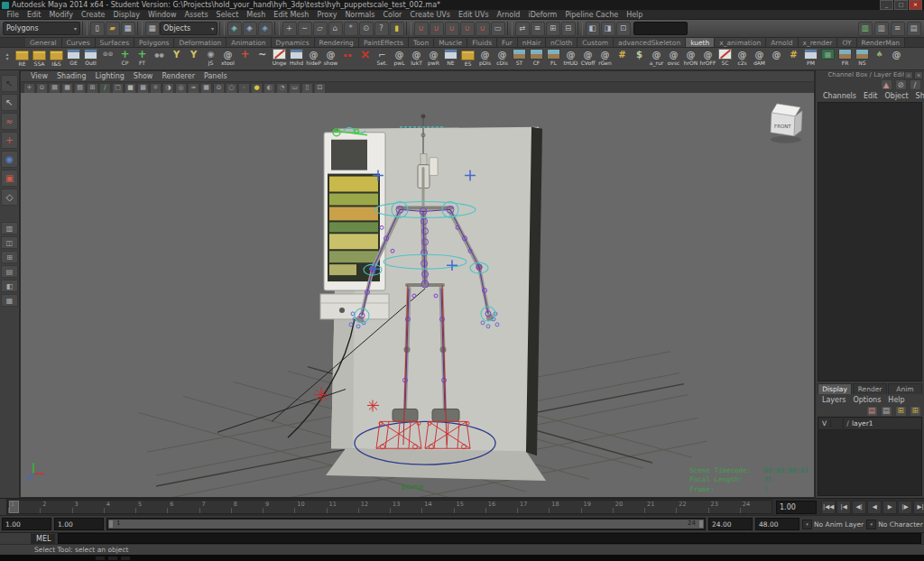  Describe the element at coordinates (79, 88) in the screenshot. I see `image-plane-icon: ▧` at that location.